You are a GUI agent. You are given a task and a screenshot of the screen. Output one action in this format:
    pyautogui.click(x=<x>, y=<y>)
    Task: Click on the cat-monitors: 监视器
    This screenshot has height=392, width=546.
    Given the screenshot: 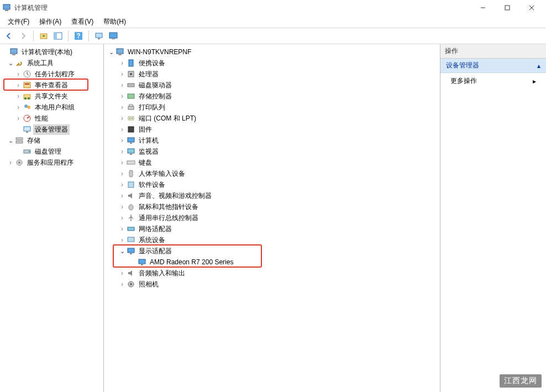 What is the action you would take?
    pyautogui.click(x=272, y=151)
    